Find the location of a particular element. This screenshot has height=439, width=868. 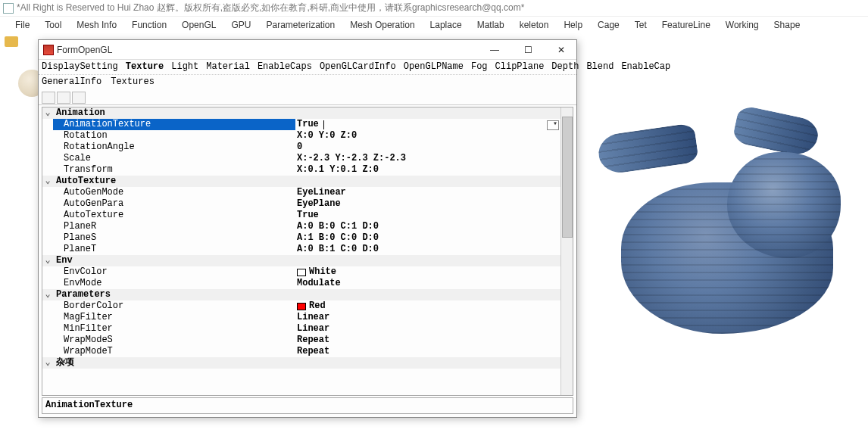

prop-autogenpara: AutoGenParaEyePlane is located at coordinates (301, 204).